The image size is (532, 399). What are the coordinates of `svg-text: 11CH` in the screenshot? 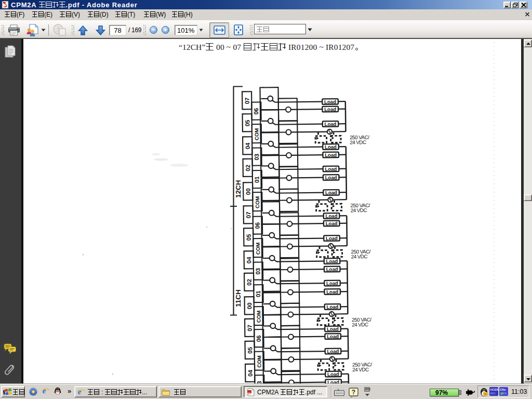 It's located at (238, 298).